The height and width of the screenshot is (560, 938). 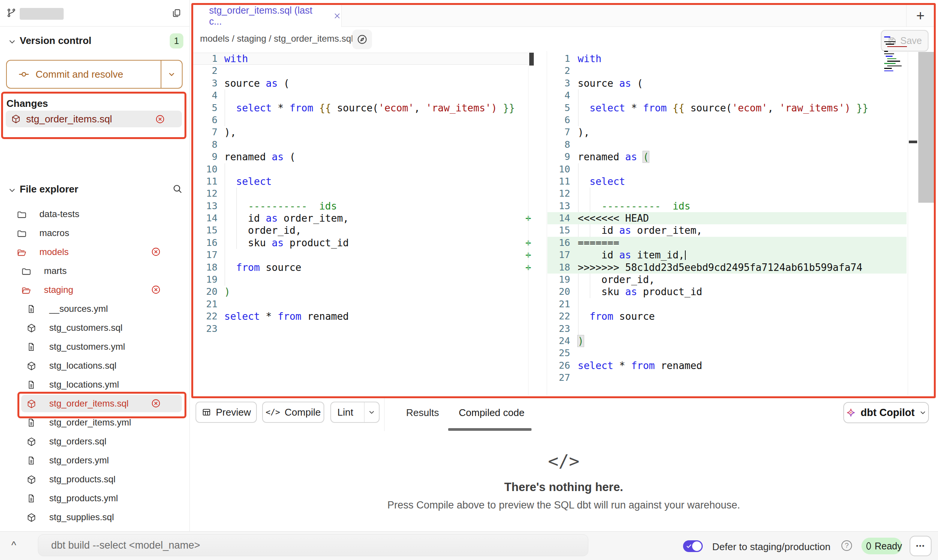 What do you see at coordinates (14, 546) in the screenshot?
I see `collapse-panel-icon: ^` at bounding box center [14, 546].